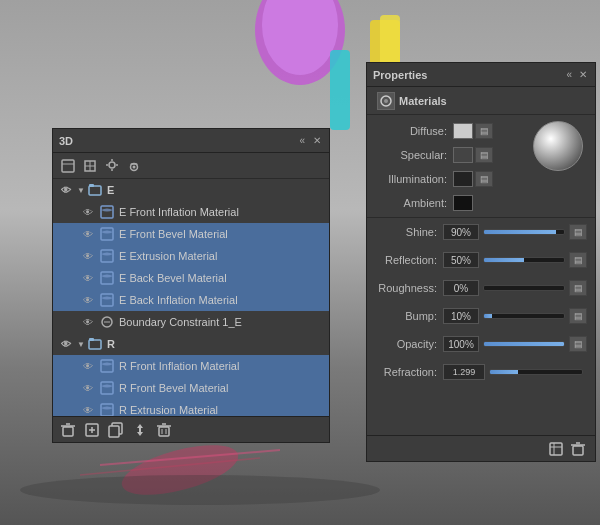 This screenshot has width=600, height=525. I want to click on layer-group-e: 👁 ▼ E, so click(191, 190).